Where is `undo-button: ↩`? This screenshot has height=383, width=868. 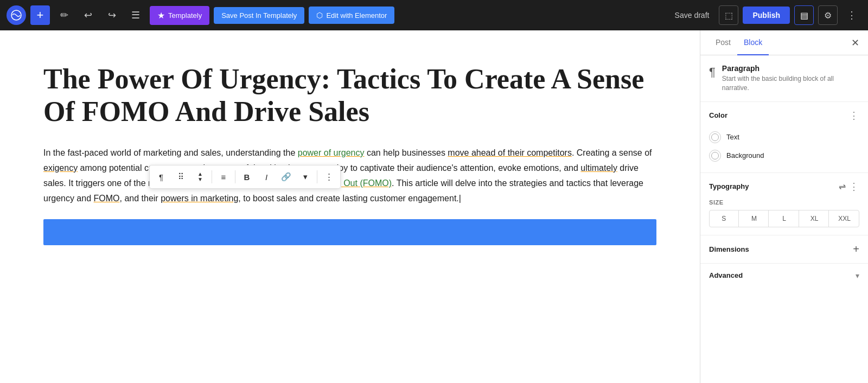 undo-button: ↩ is located at coordinates (88, 15).